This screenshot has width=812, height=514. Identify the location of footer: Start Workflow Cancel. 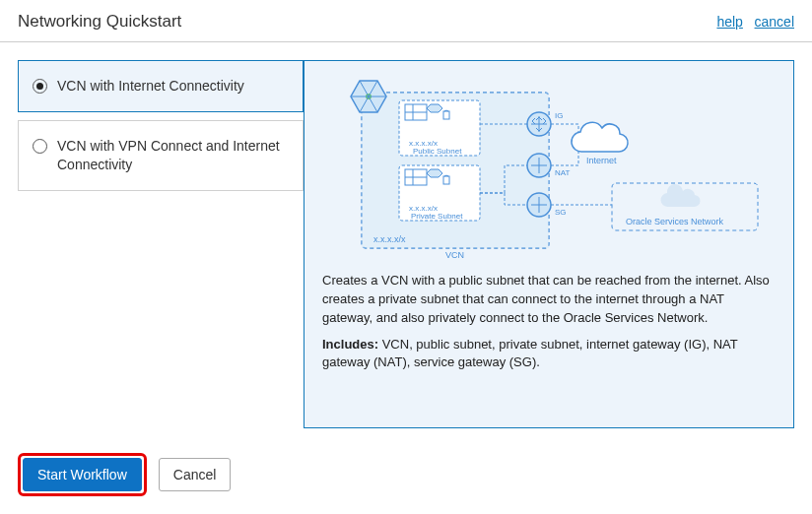
(124, 475).